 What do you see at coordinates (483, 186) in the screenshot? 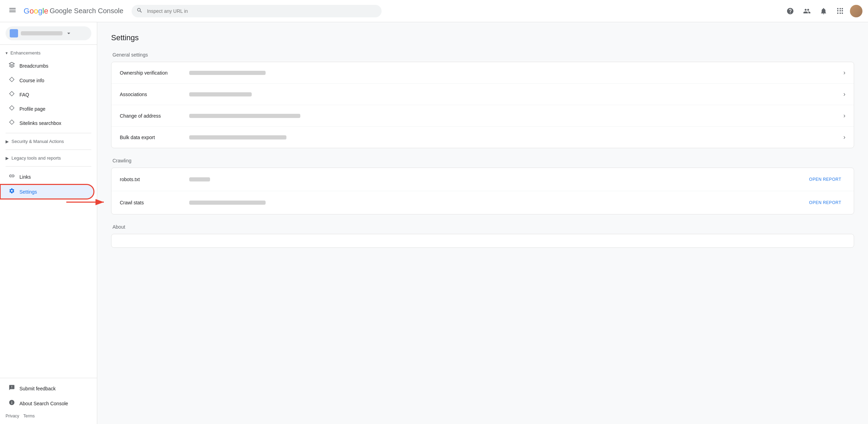
I see `crawling-section: Crawling robots.txt OPEN REPORT` at bounding box center [483, 186].